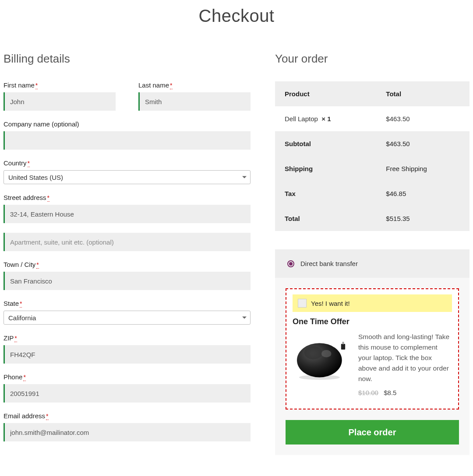  Describe the element at coordinates (127, 135) in the screenshot. I see `company-field: Company name (optional)` at that location.